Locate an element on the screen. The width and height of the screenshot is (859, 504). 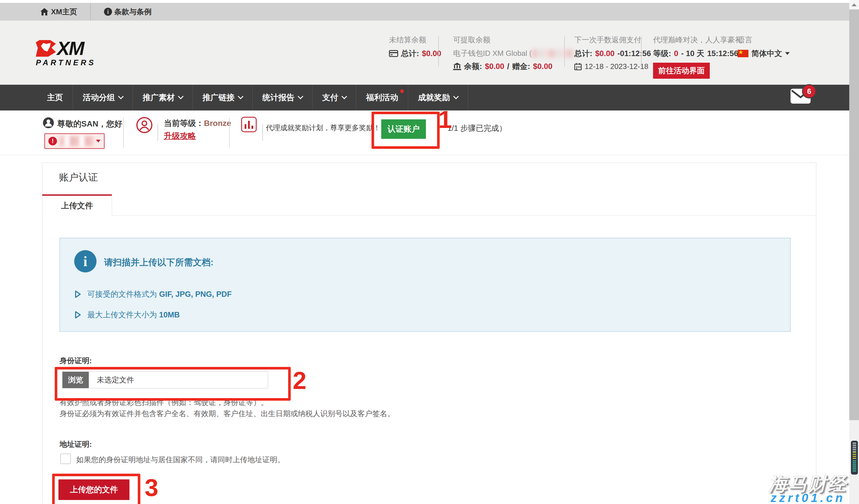
redacted-wallet-id is located at coordinates (553, 54).